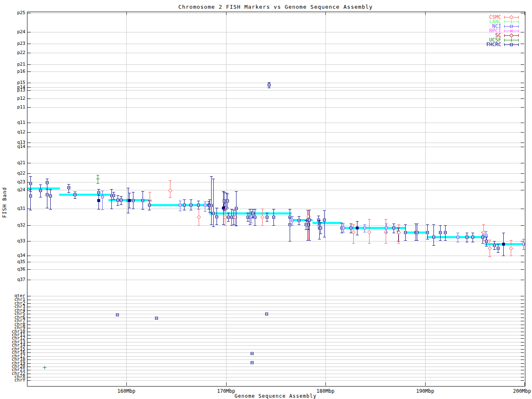 The image size is (532, 399). I want to click on y-band-label: chrY, so click(13, 380).